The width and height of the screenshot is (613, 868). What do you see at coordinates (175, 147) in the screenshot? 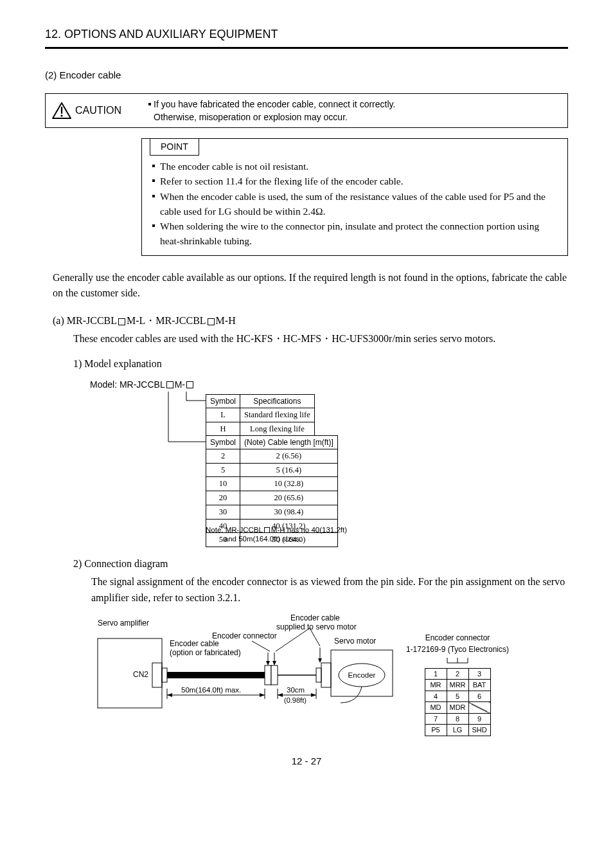
I see `point-label: POINT` at bounding box center [175, 147].